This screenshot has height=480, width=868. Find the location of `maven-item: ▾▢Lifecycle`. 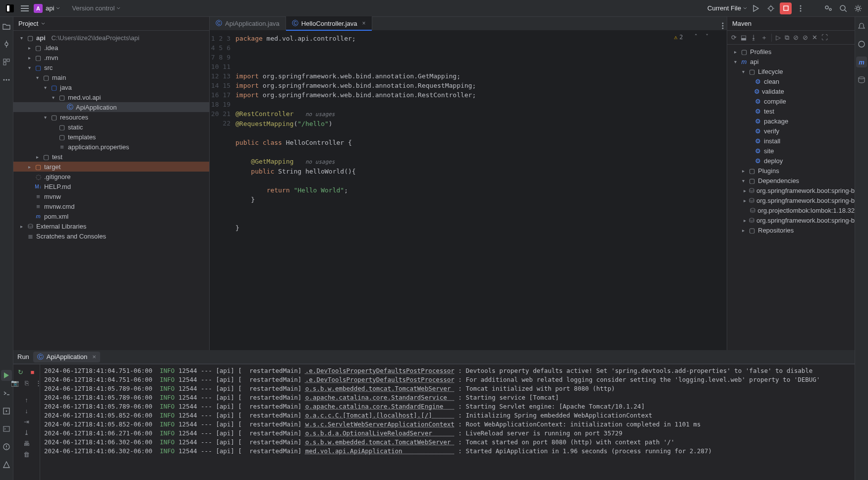

maven-item: ▾▢Lifecycle is located at coordinates (791, 71).